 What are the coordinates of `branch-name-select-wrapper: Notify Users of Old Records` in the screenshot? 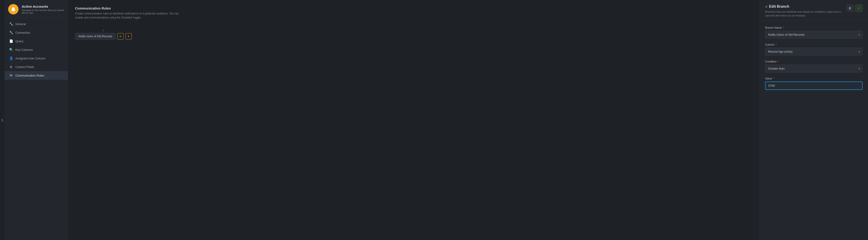 It's located at (814, 35).